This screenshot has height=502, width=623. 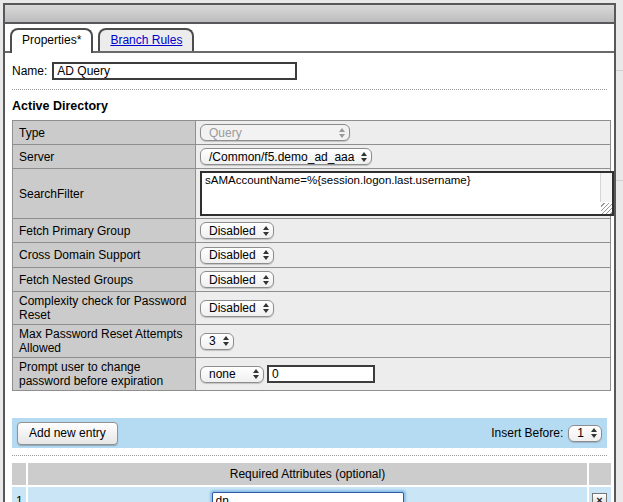 I want to click on fetch-primary-group-select: Disabled, so click(x=237, y=230).